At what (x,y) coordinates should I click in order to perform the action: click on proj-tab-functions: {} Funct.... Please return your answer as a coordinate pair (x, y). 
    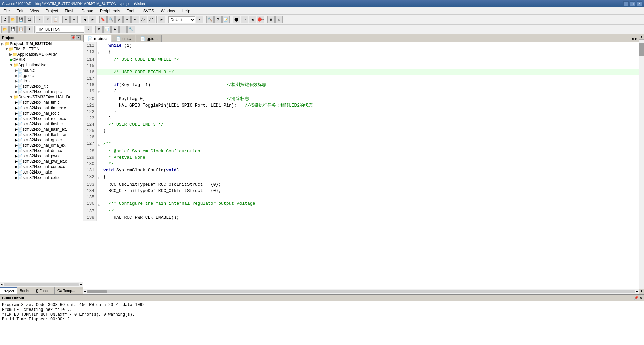
    Looking at the image, I should click on (44, 291).